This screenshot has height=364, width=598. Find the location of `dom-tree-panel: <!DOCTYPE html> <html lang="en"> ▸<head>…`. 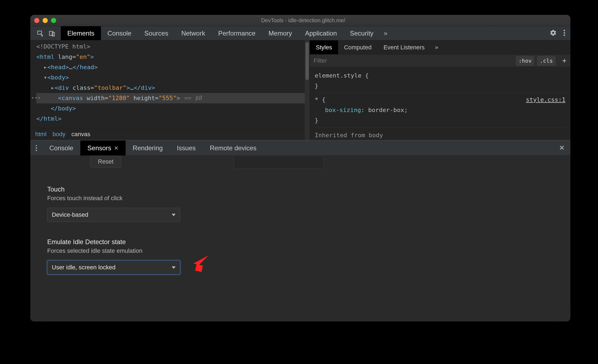

dom-tree-panel: <!DOCTYPE html> <html lang="en"> ▸<head>… is located at coordinates (170, 90).